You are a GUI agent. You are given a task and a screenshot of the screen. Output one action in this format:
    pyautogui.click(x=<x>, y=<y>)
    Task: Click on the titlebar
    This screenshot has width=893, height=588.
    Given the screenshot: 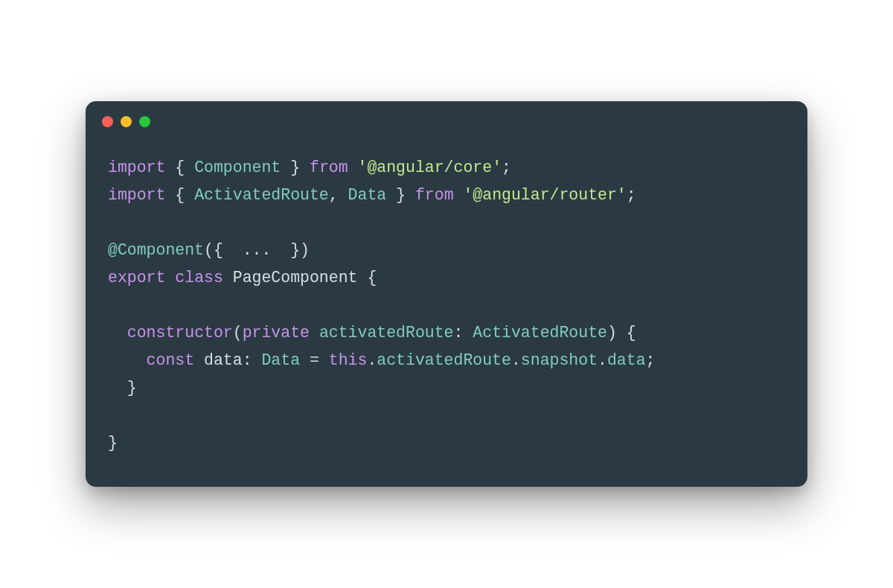 What is the action you would take?
    pyautogui.click(x=446, y=115)
    